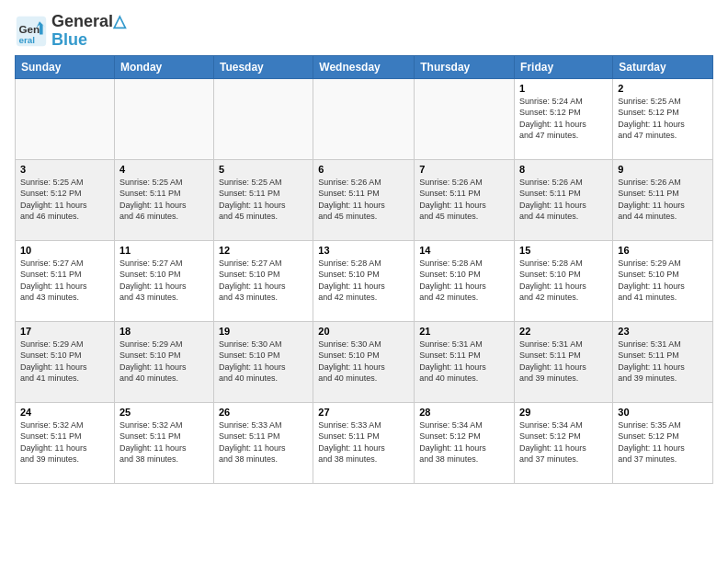 The height and width of the screenshot is (563, 728). I want to click on col-thursday: Thursday, so click(465, 66).